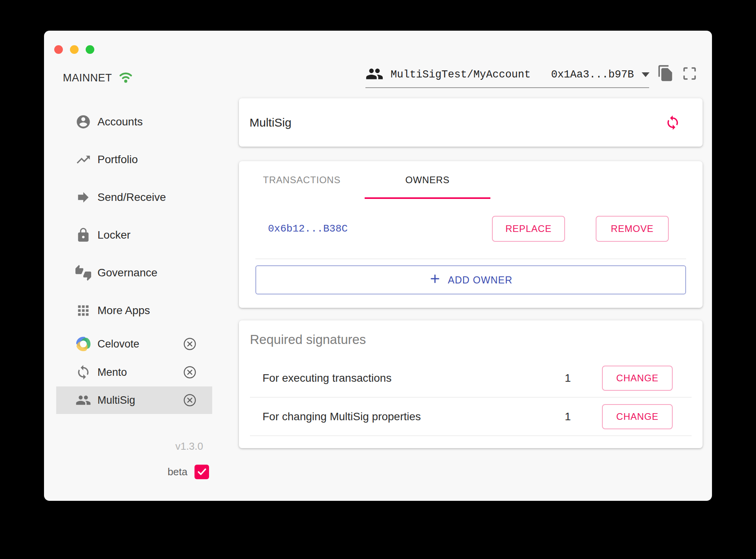 The image size is (756, 559). Describe the element at coordinates (637, 417) in the screenshot. I see `change-properties-button: CHANGE` at that location.